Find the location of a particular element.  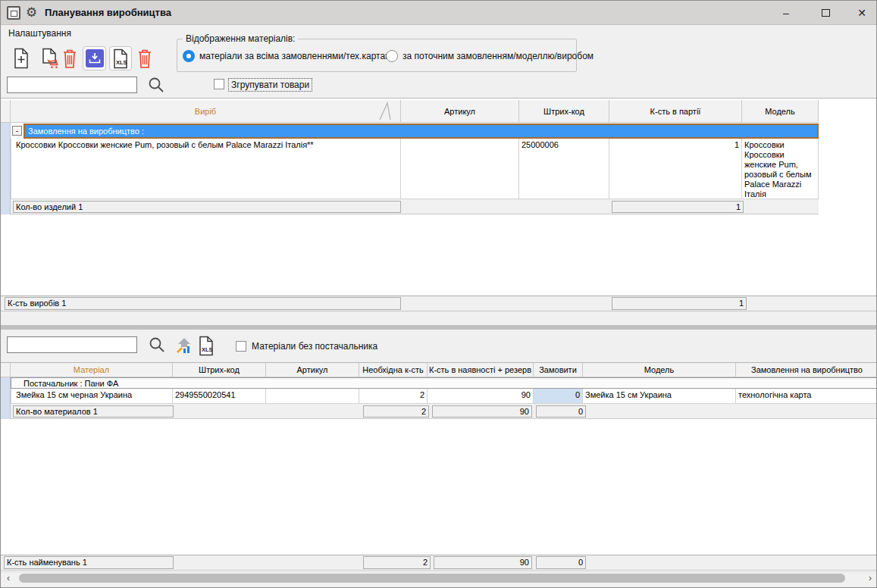

column-header-batch-qty: К-сть в партії is located at coordinates (676, 111).